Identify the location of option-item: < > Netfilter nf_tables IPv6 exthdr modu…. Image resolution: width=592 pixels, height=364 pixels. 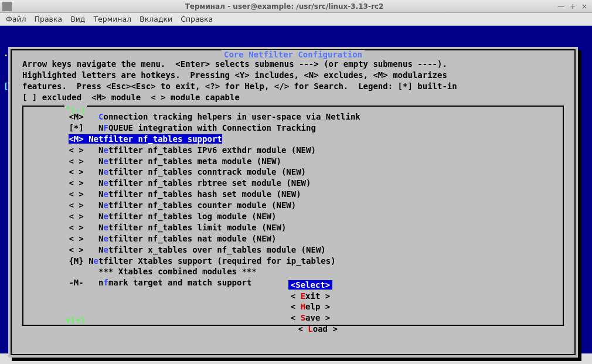
(293, 150).